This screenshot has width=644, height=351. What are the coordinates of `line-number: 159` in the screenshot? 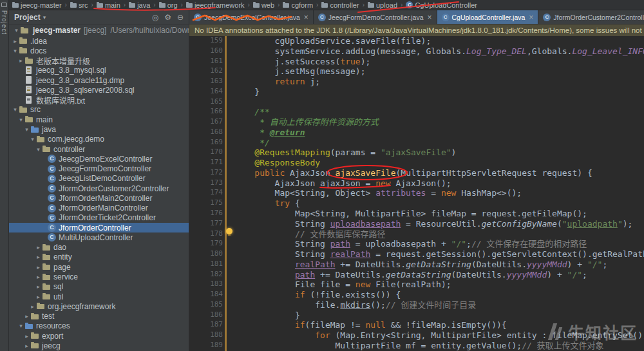 It's located at (206, 41).